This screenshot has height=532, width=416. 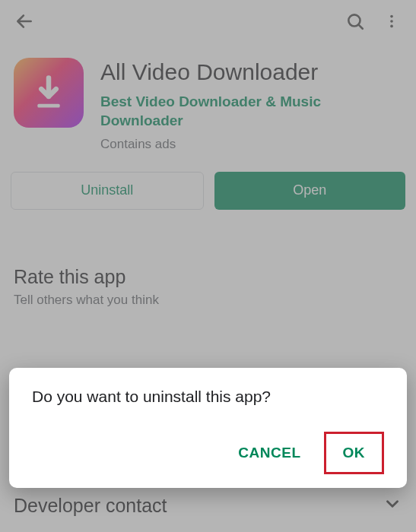 What do you see at coordinates (49, 93) in the screenshot?
I see `app-icon` at bounding box center [49, 93].